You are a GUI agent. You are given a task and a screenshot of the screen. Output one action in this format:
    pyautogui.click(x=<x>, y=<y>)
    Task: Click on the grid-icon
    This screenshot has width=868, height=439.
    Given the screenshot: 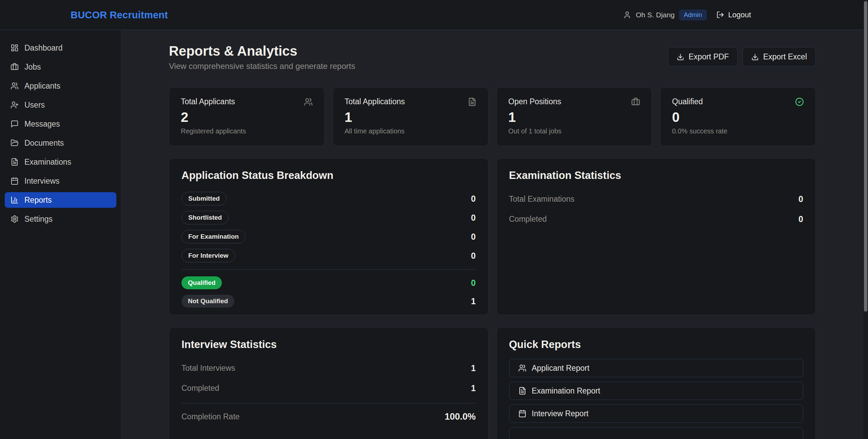 What is the action you would take?
    pyautogui.click(x=15, y=48)
    